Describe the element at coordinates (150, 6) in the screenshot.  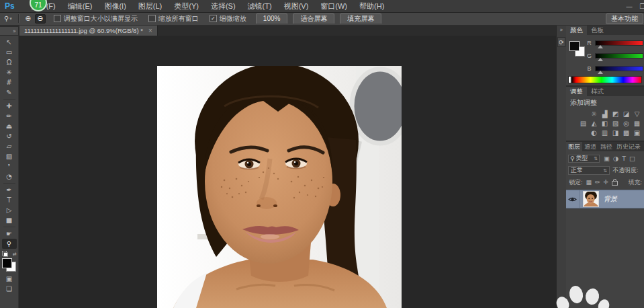
I see `menu-item-layer: 图层(L)` at that location.